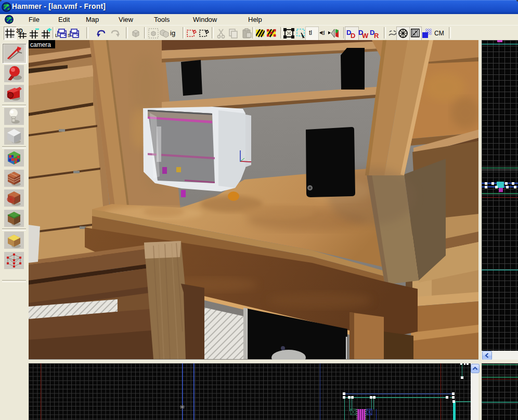 The width and height of the screenshot is (518, 420). What do you see at coordinates (323, 33) in the screenshot?
I see `svg-text: tl` at bounding box center [323, 33].